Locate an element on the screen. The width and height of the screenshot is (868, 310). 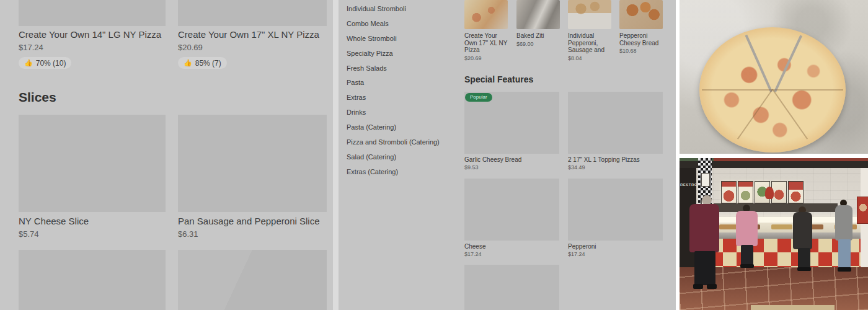
menu-card: Create Your Own 17" XL NY Pizza $20.69 👍… is located at coordinates (252, 35).